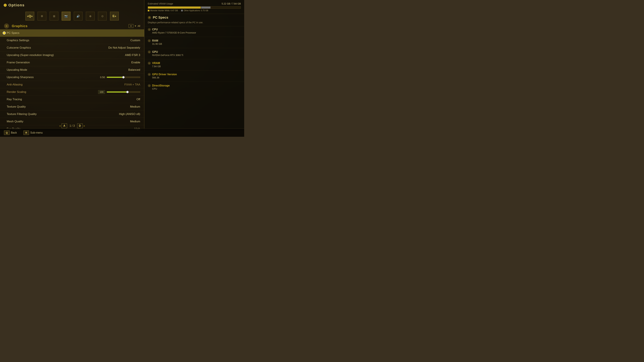  What do you see at coordinates (72, 114) in the screenshot?
I see `setting-row-texture-filtering: Texture Filtering Quality High (ANISO x8…` at bounding box center [72, 114].